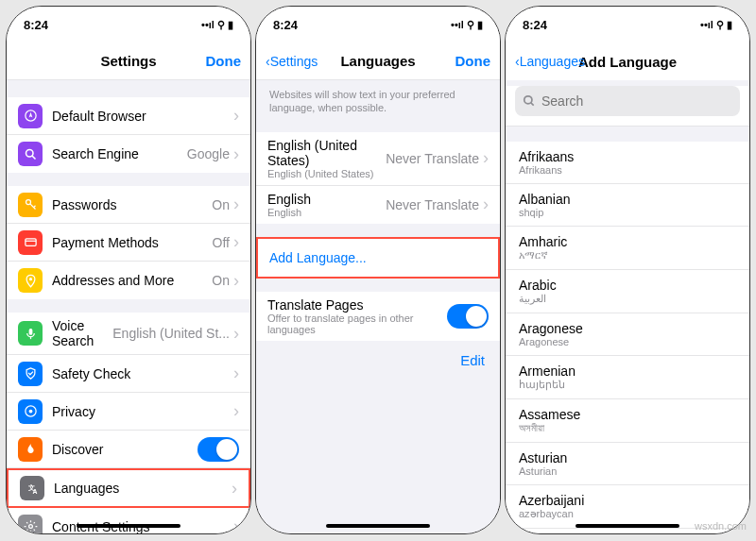  Describe the element at coordinates (34, 491) in the screenshot. I see `svg-text: A` at that location.